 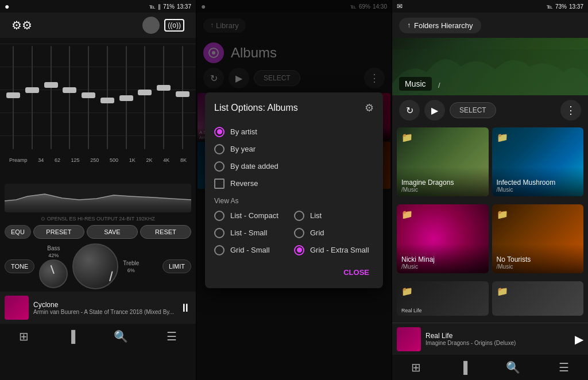 What do you see at coordinates (254, 250) in the screenshot?
I see `view-grid-small: Grid - Small` at bounding box center [254, 250].